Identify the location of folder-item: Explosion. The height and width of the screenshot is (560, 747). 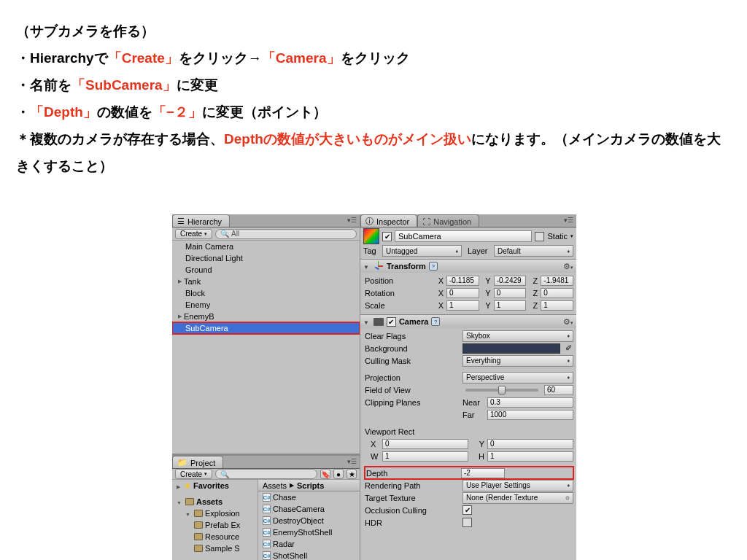
(214, 513).